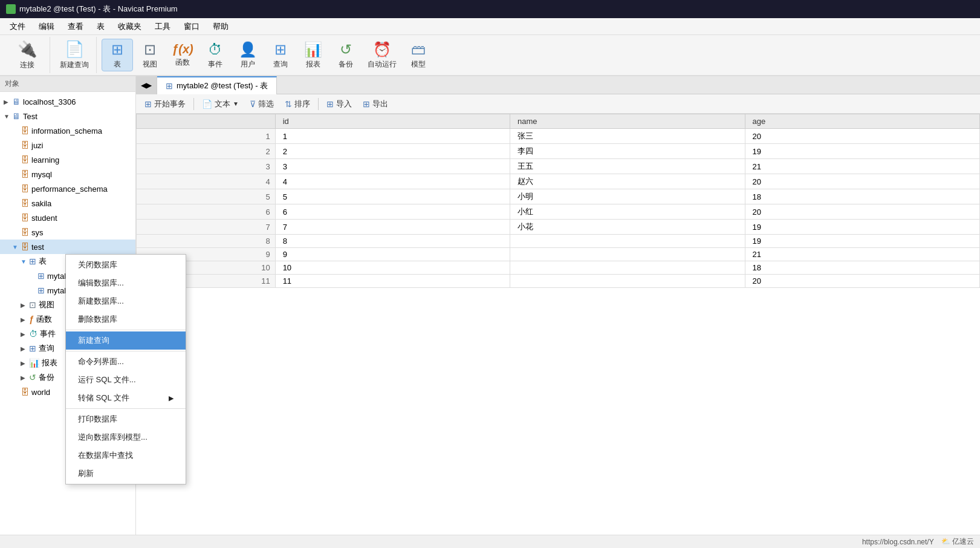  I want to click on connect-button: 🔌 连接, so click(27, 55).